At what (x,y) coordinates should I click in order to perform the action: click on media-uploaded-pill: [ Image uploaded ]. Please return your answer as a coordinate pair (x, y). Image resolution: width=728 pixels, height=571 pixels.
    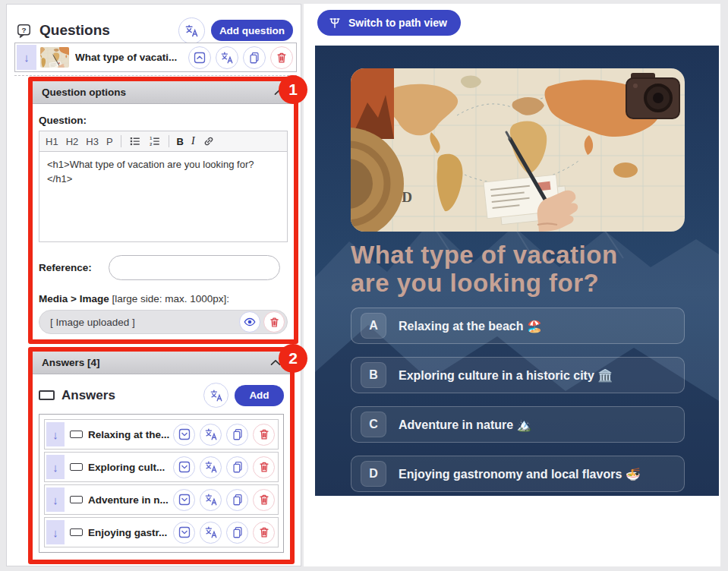
    Looking at the image, I should click on (163, 322).